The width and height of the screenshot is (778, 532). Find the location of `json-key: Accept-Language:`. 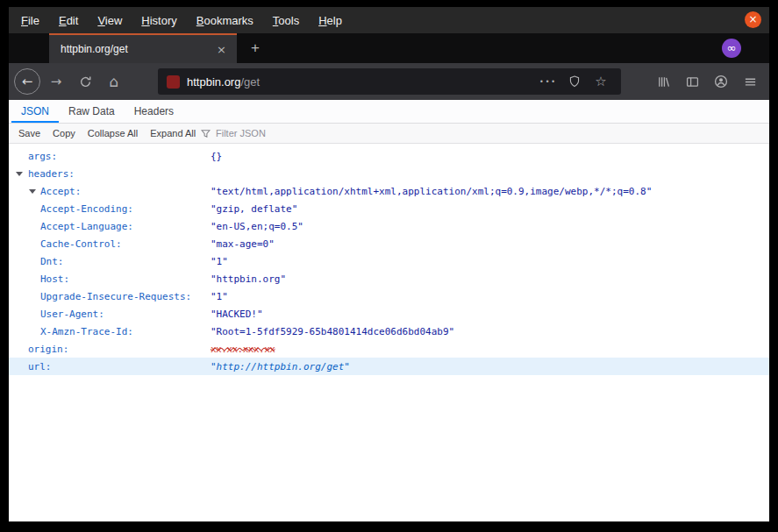

json-key: Accept-Language: is located at coordinates (110, 226).